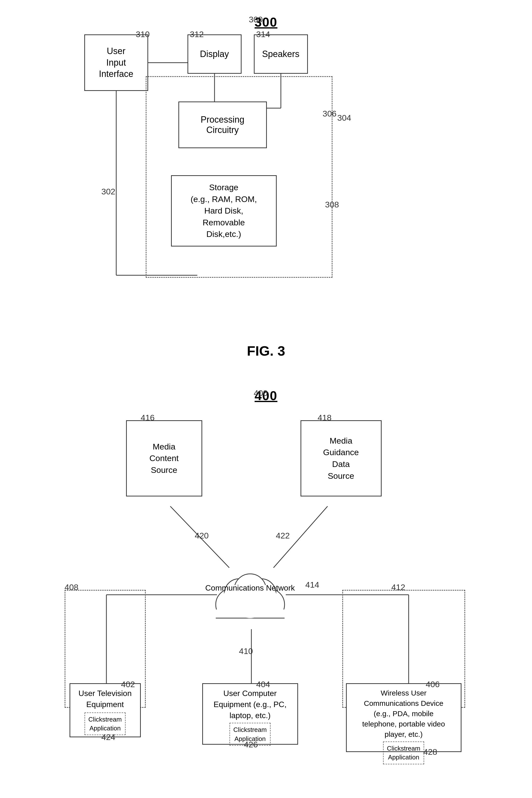  What do you see at coordinates (239, 177) in the screenshot?
I see `device-outer-box: Processing Circuitry 306 Storage (e.g., …` at bounding box center [239, 177].